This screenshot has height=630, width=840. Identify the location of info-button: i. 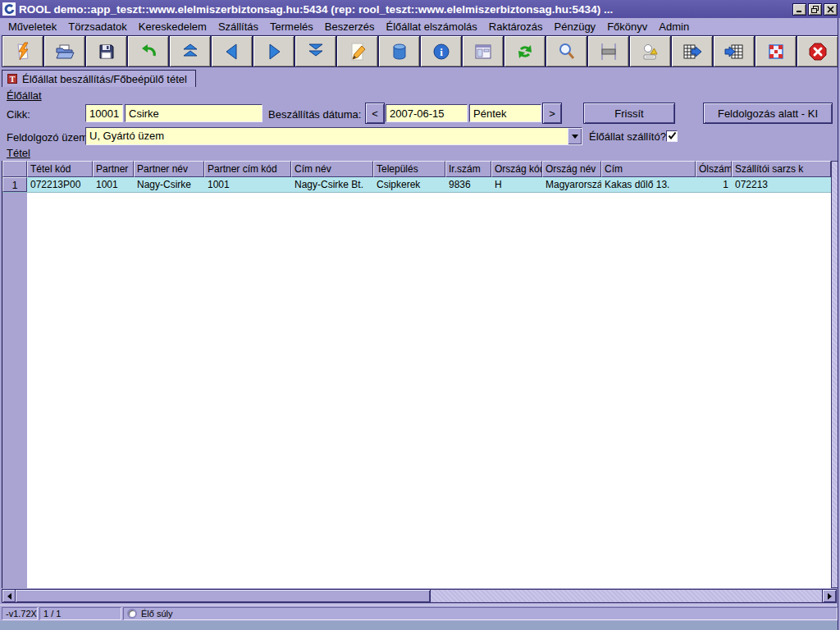
(441, 51).